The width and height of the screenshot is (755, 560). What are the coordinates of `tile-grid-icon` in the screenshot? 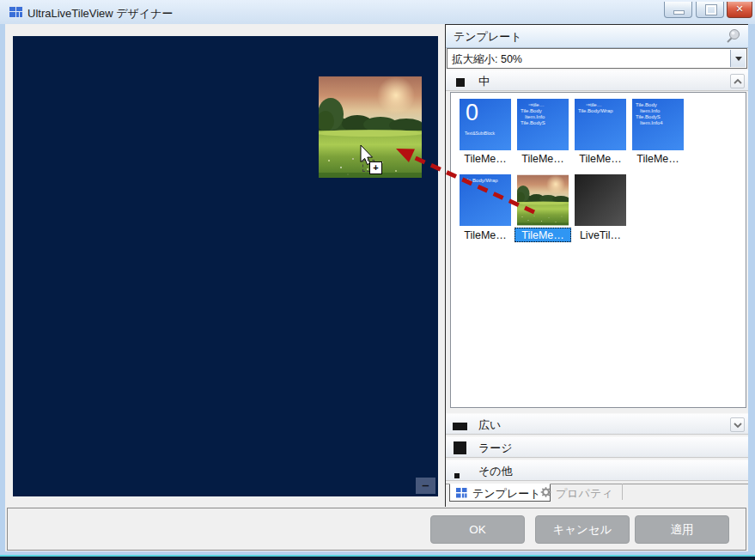 It's located at (462, 493).